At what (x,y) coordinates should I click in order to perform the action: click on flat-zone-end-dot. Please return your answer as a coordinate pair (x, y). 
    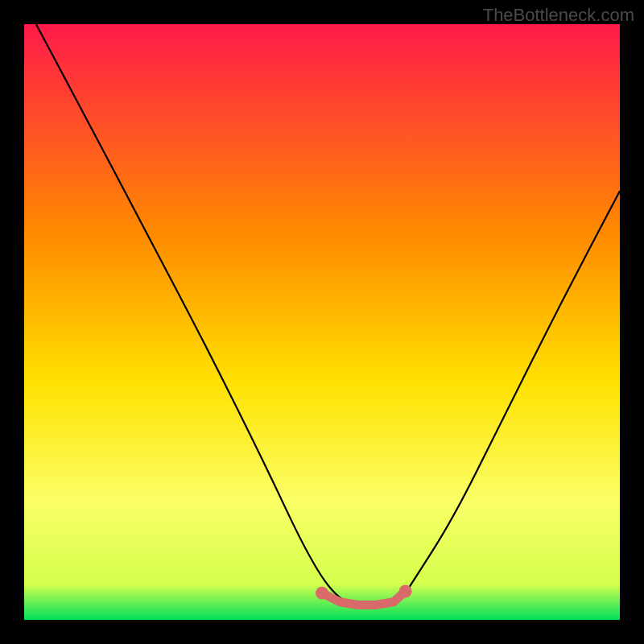
    Looking at the image, I should click on (406, 591).